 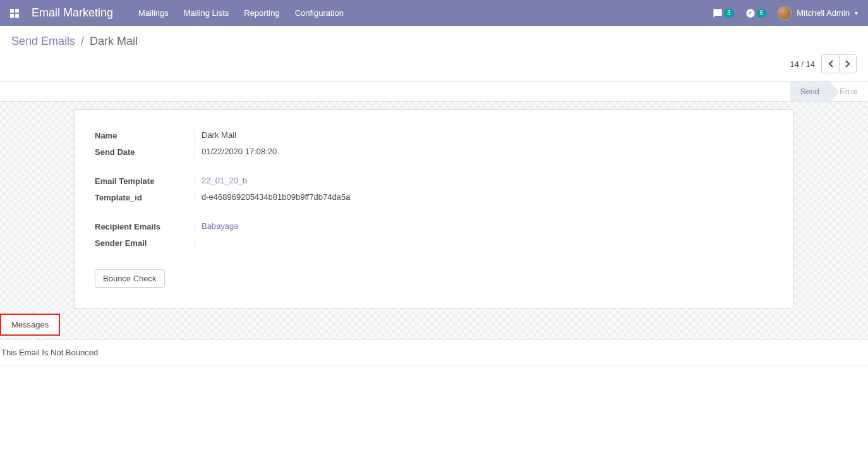 What do you see at coordinates (221, 182) in the screenshot?
I see `email-template-value: 22_01_20_b` at bounding box center [221, 182].